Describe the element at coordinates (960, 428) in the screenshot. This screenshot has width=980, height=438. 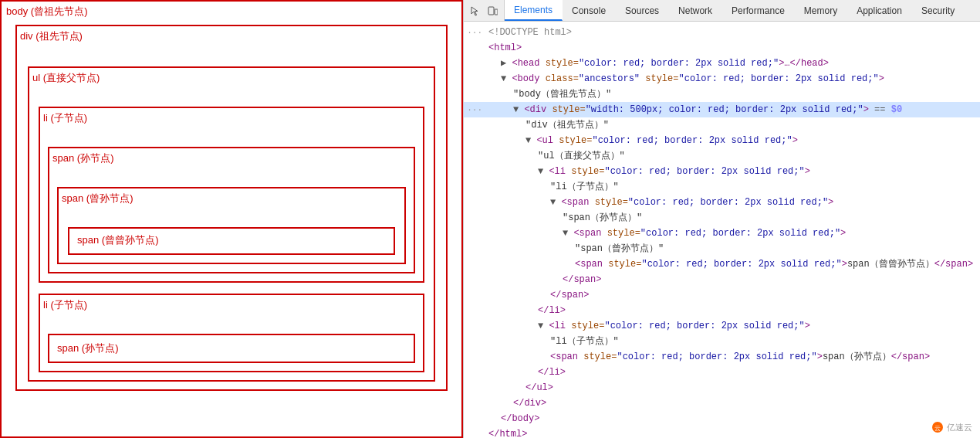
I see `watermark-text: 亿速云` at that location.